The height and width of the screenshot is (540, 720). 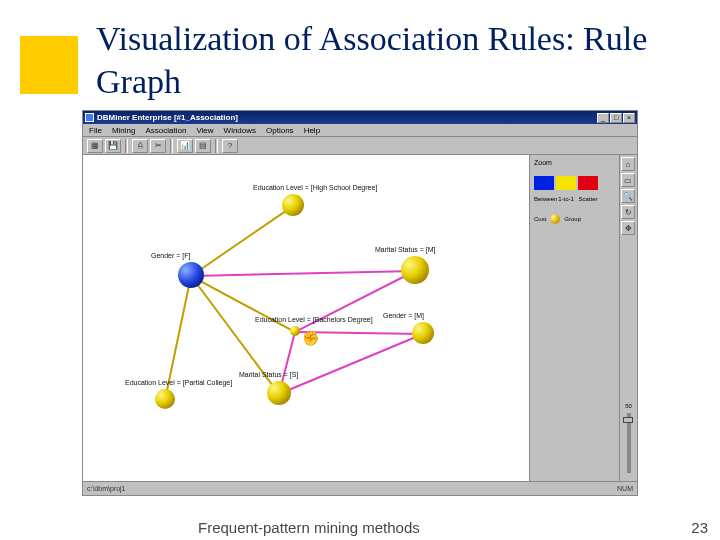 What do you see at coordinates (574, 318) in the screenshot?
I see `legend-panel: Zoom Between 1-to-1 Scatter Cust` at bounding box center [574, 318].